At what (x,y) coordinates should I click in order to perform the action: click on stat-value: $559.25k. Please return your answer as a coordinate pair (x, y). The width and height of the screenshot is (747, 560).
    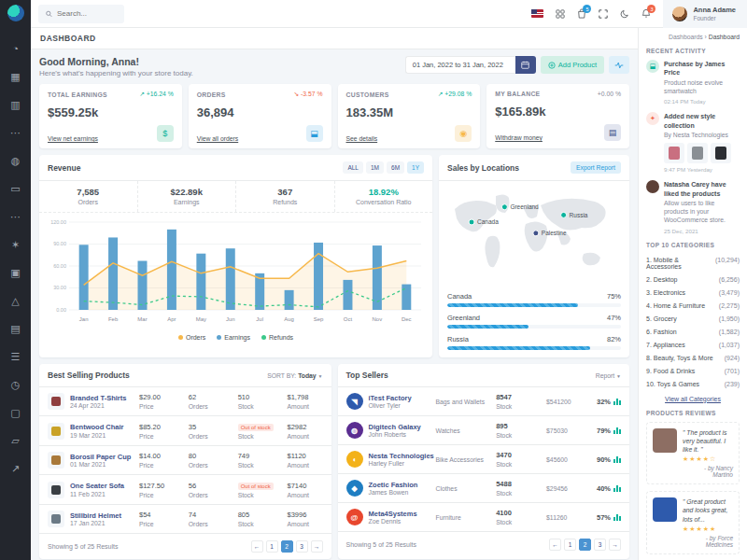
    Looking at the image, I should click on (110, 112).